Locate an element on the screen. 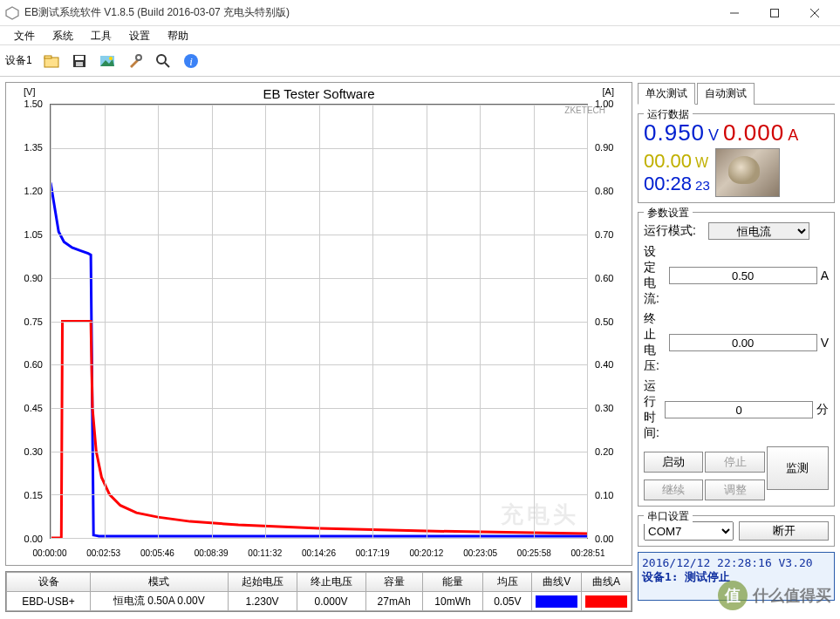  x-tick: 00:14:26 is located at coordinates (319, 553).